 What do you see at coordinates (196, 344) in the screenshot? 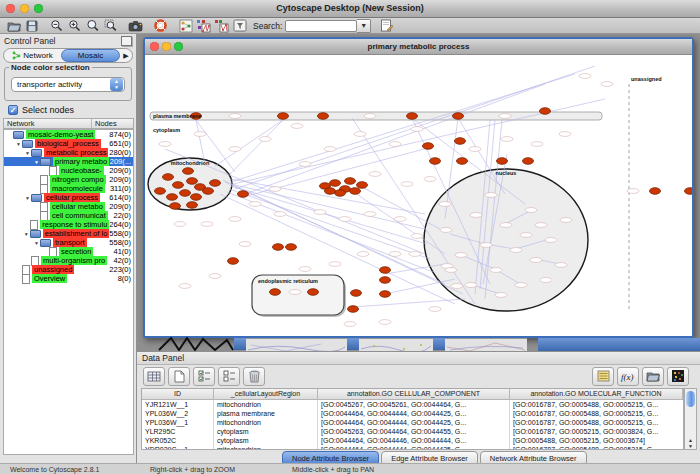
I see `overview-window-fragment` at bounding box center [196, 344].